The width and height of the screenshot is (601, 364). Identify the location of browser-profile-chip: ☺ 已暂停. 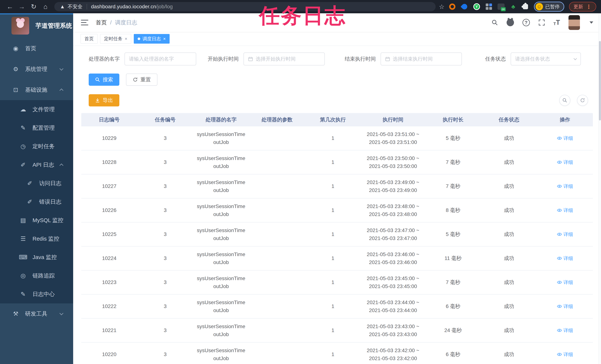
(549, 7).